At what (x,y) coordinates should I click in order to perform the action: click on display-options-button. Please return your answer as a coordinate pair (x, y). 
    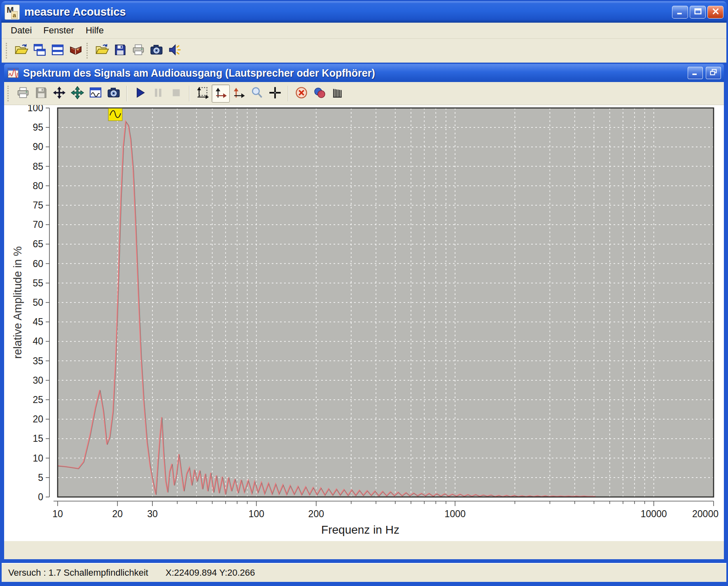
    Looking at the image, I should click on (96, 94).